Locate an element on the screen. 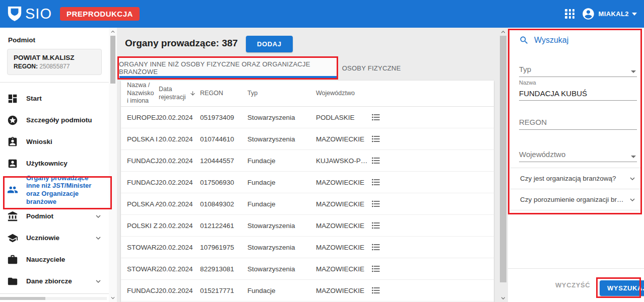 This screenshot has width=644, height=302. user-caret-down-icon is located at coordinates (634, 14).